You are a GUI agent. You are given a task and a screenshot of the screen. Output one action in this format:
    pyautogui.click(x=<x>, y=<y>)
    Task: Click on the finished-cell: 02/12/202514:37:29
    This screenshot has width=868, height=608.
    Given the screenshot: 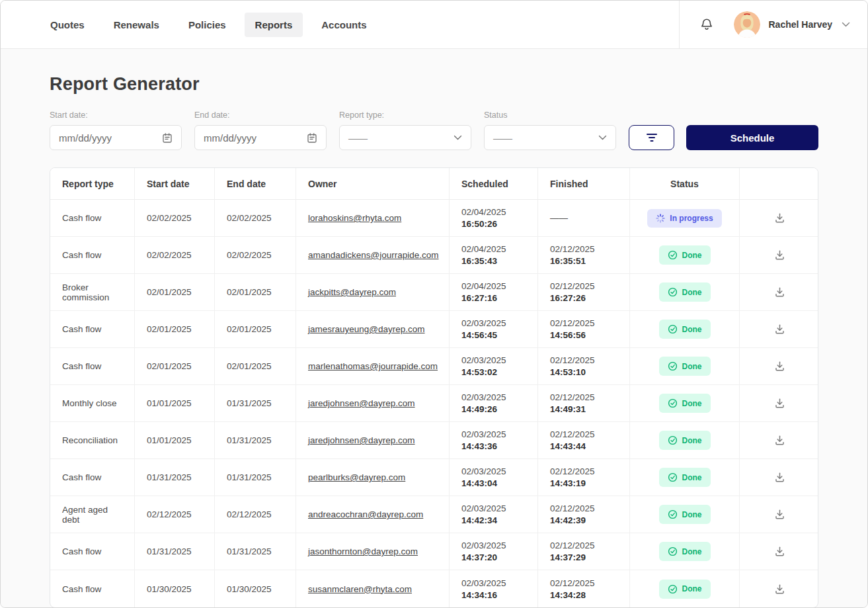 What is the action you would take?
    pyautogui.click(x=584, y=552)
    